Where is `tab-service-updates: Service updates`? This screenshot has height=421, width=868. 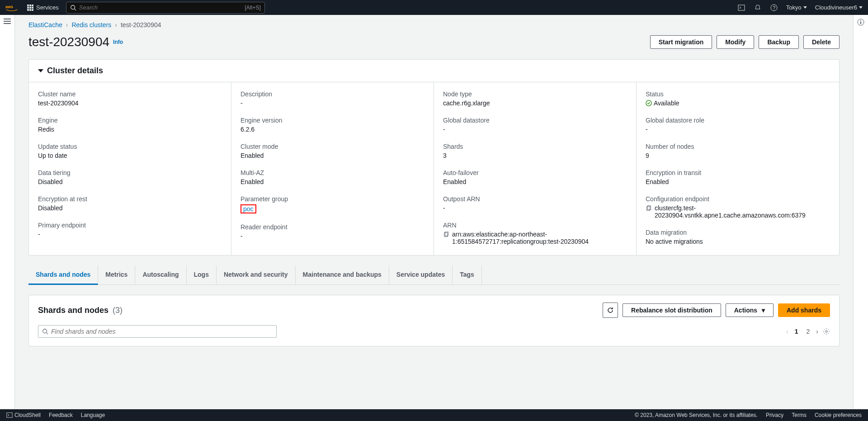 tab-service-updates: Service updates is located at coordinates (421, 275).